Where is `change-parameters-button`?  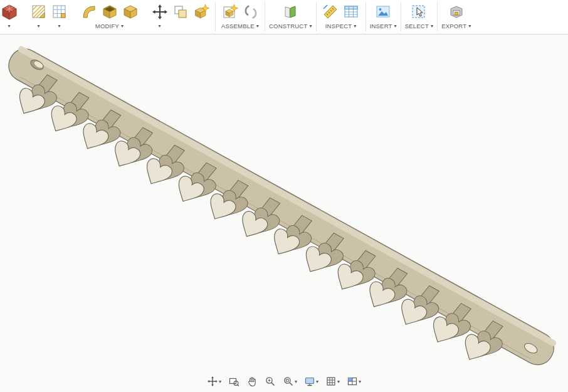 change-parameters-button is located at coordinates (201, 12).